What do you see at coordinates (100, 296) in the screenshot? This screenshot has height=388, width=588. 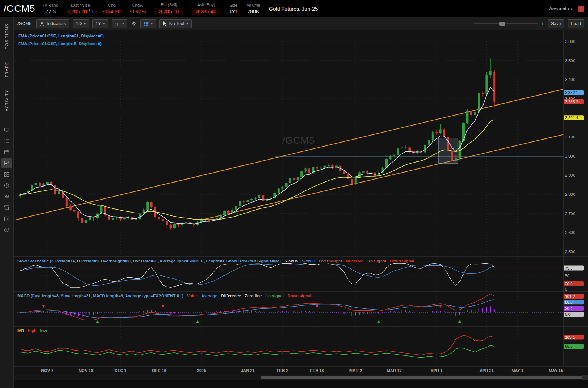 I see `legend-item: MACD (Fast length=8, Slow length=21, MAC…` at bounding box center [100, 296].